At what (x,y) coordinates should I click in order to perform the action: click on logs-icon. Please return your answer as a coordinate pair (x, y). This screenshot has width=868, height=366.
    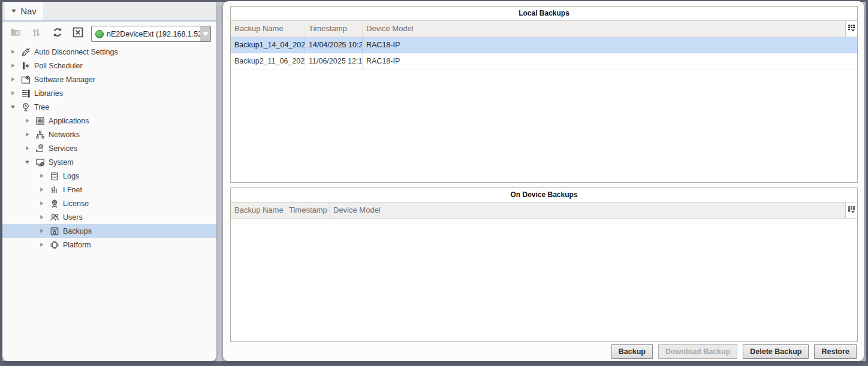
    Looking at the image, I should click on (54, 176).